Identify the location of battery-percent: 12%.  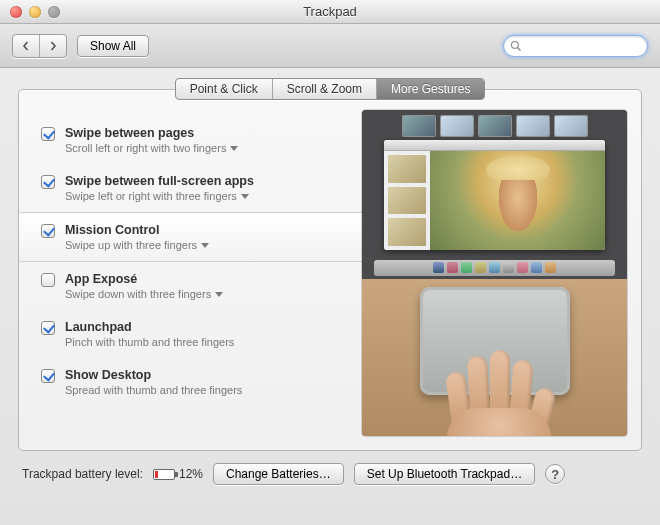
(191, 474).